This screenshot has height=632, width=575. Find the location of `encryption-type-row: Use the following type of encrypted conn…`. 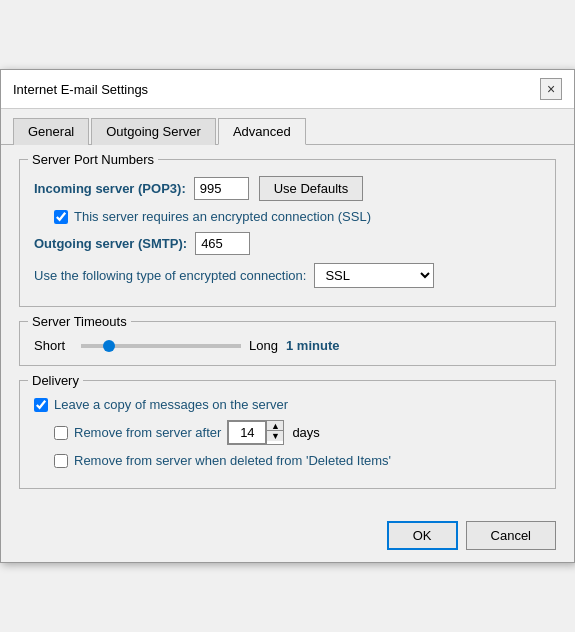

encryption-type-row: Use the following type of encrypted conn… is located at coordinates (288, 276).